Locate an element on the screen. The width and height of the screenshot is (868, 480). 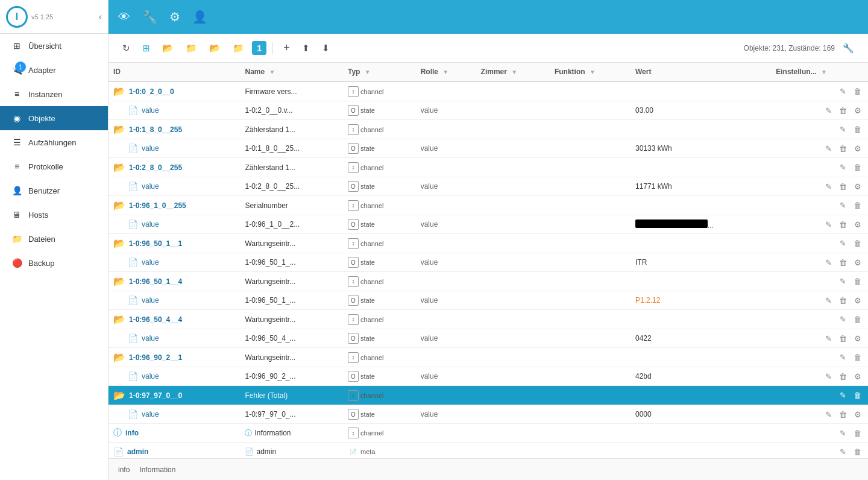
table-row: 📄value1-0:96_50_1_...O statevalueITR✎🗑⚙ is located at coordinates (488, 263).